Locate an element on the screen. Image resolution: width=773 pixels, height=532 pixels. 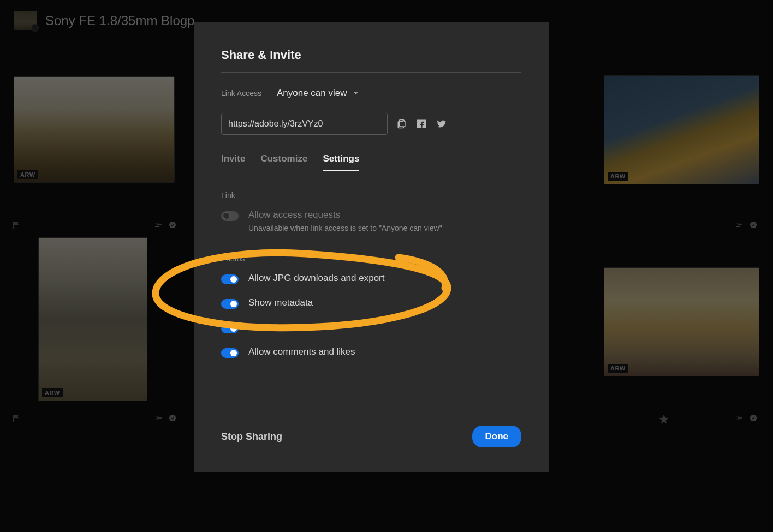
facebook-icon is located at coordinates (421, 124).